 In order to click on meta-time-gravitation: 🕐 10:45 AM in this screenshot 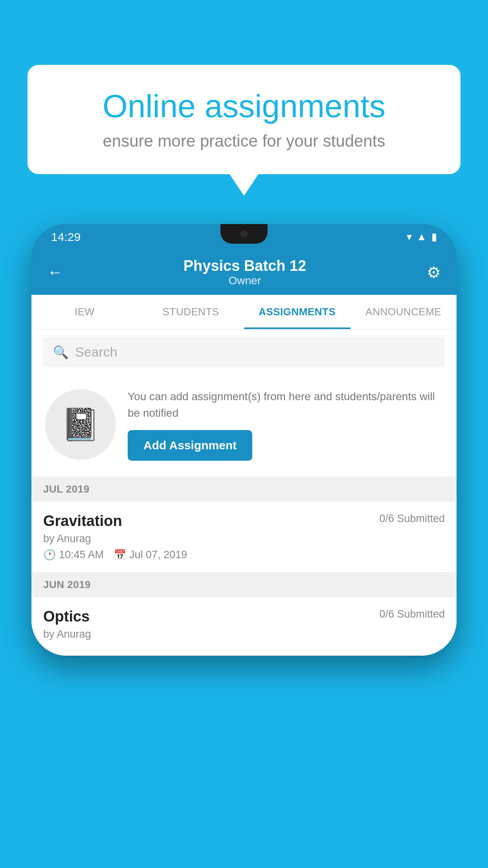, I will do `click(73, 555)`.